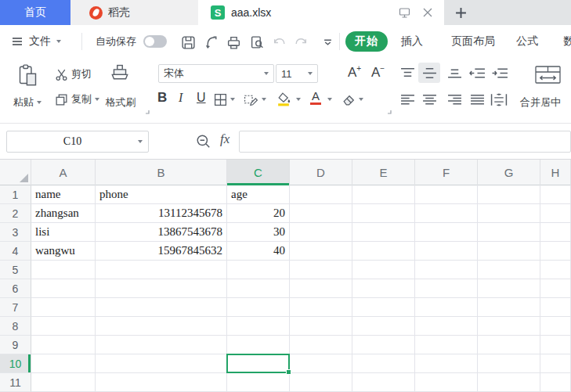  I want to click on cell-C4: 40, so click(258, 251).